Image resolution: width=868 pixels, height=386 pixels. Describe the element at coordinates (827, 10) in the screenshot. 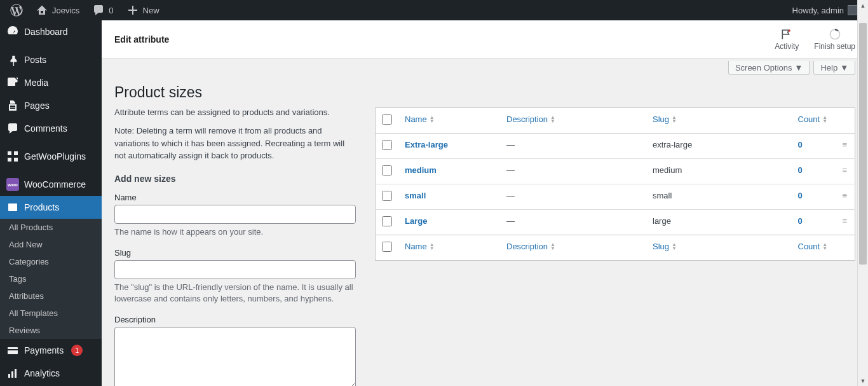

I see `account-link: Howdy, admin` at that location.